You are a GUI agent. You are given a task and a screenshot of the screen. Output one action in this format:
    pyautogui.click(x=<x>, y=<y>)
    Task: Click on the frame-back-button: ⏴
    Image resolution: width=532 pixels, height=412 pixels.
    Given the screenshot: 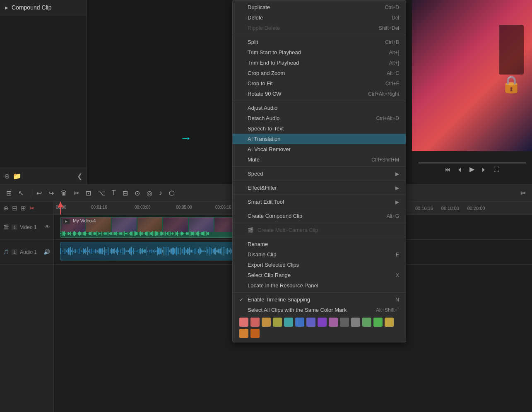 What is the action you would take?
    pyautogui.click(x=460, y=169)
    